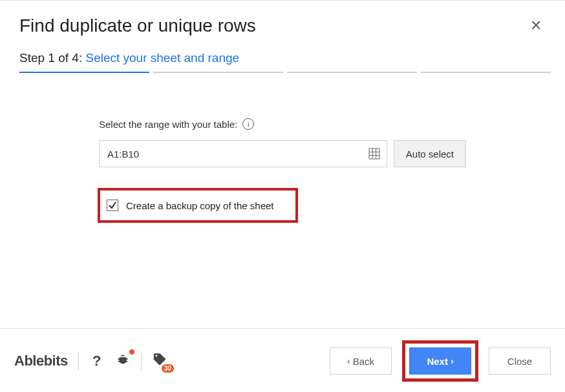 Image resolution: width=565 pixels, height=392 pixels. What do you see at coordinates (453, 361) in the screenshot?
I see `chevron-right-icon: ›` at bounding box center [453, 361].